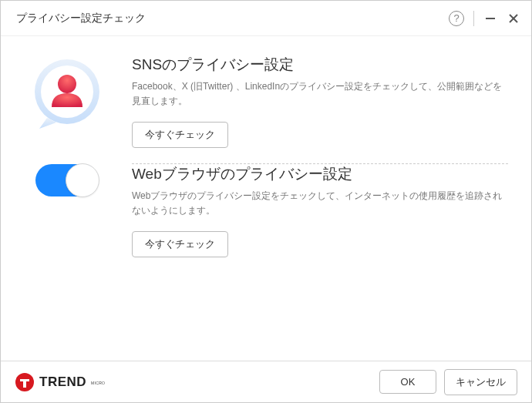  Describe the element at coordinates (456, 18) in the screenshot. I see `help-icon: ?` at that location.